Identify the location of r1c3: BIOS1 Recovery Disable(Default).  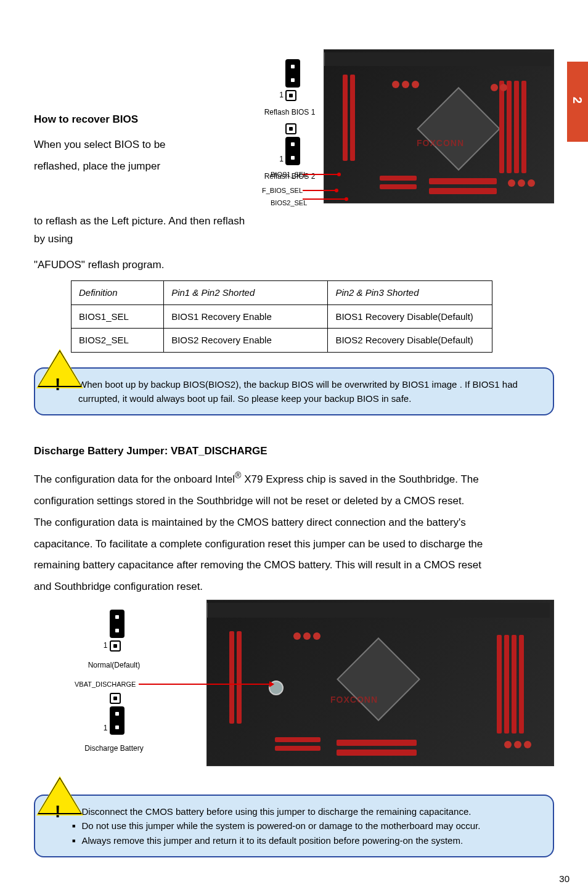
(410, 317).